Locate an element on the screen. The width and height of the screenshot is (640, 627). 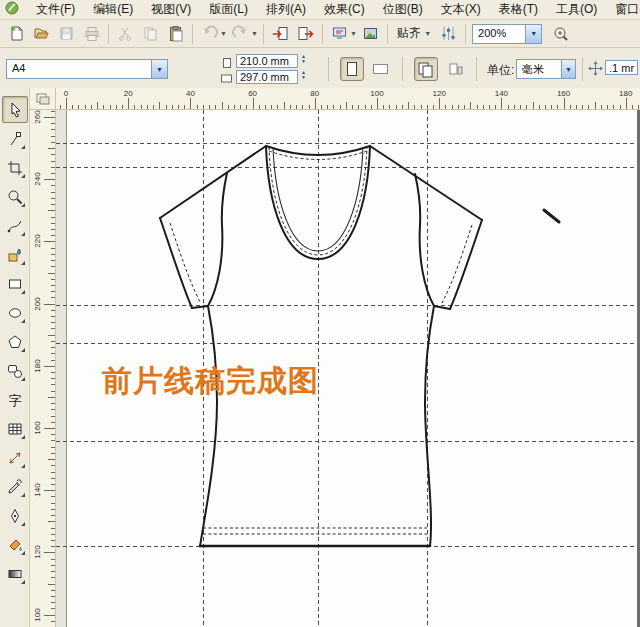
freehand-tool is located at coordinates (15, 226).